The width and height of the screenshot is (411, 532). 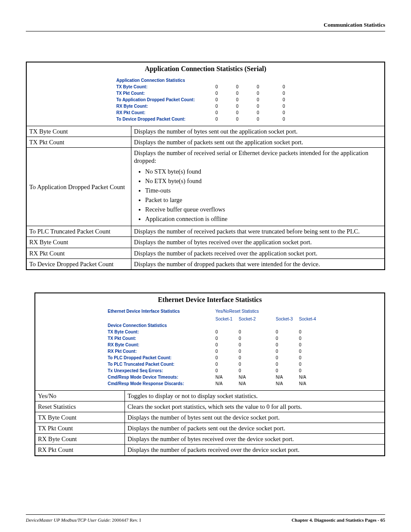 What do you see at coordinates (210, 299) in the screenshot?
I see `table2-title: Ethernet Device Interface Statistics` at bounding box center [210, 299].